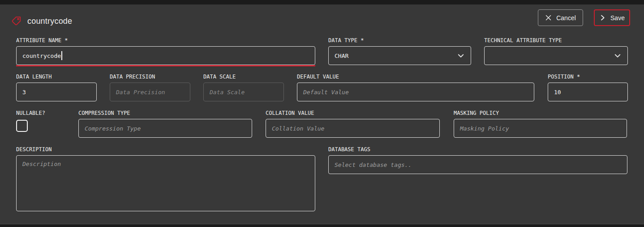 This screenshot has height=227, width=644. What do you see at coordinates (588, 77) in the screenshot?
I see `position-label: POSITION *` at bounding box center [588, 77].